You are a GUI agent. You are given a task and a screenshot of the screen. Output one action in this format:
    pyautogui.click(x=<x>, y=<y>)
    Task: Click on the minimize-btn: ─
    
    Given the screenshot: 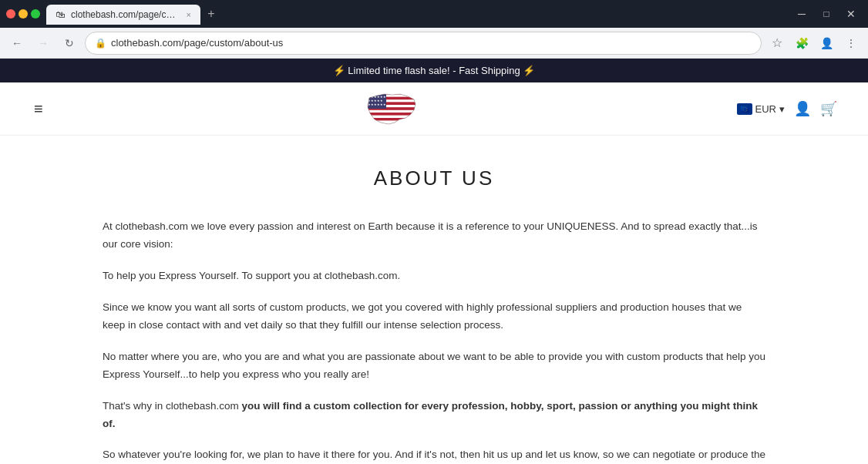 What is the action you would take?
    pyautogui.click(x=802, y=14)
    